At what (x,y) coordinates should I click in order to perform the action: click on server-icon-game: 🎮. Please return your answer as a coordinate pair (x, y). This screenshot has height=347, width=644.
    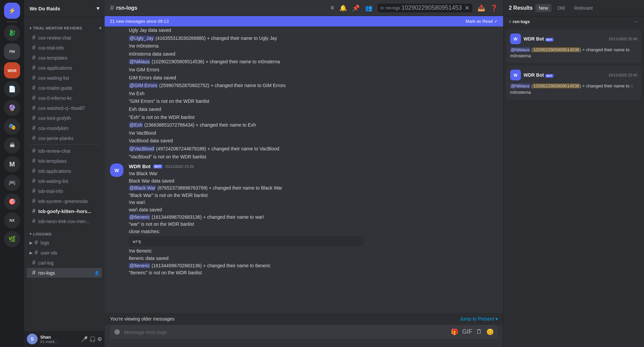
    Looking at the image, I should click on (12, 183).